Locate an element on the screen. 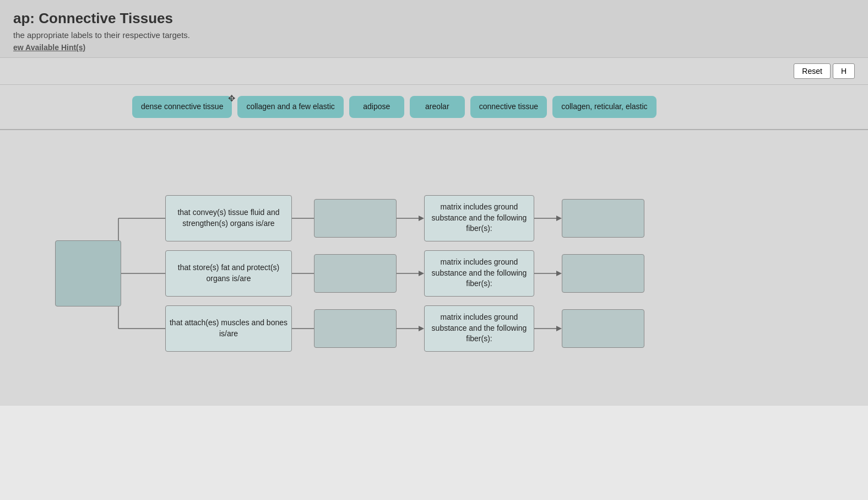  label-collagen-elastic: collagen and a few elastic is located at coordinates (290, 107).